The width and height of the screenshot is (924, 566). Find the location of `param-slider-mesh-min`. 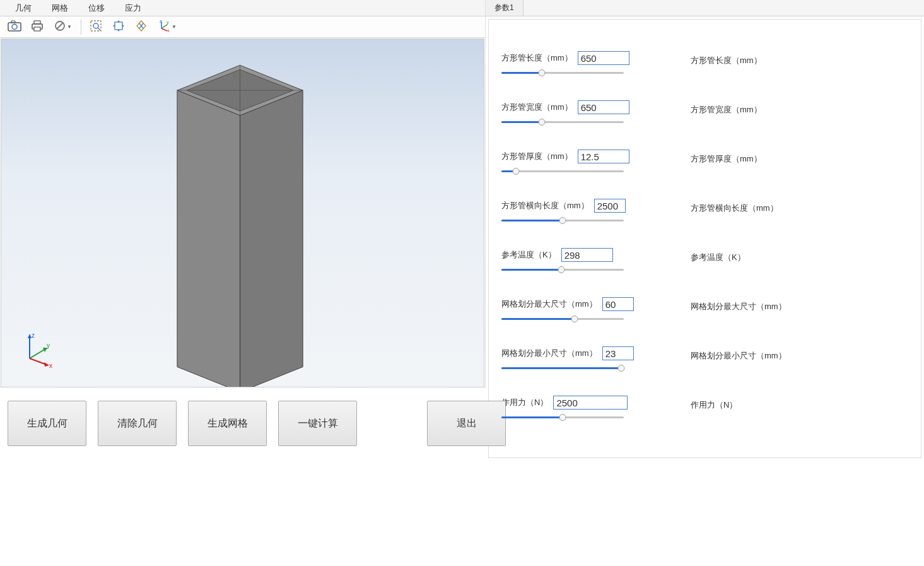

param-slider-mesh-min is located at coordinates (563, 368).